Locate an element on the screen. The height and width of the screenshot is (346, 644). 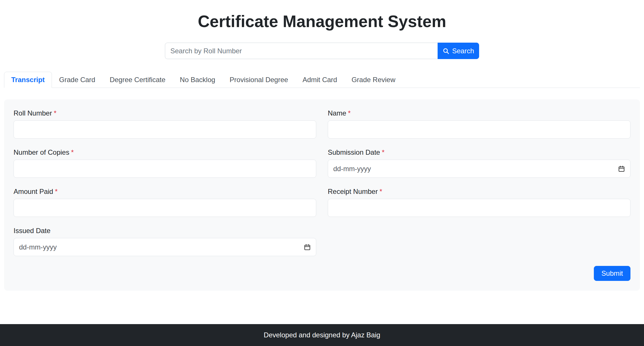
roll-number-field: Roll Number* is located at coordinates (165, 124).